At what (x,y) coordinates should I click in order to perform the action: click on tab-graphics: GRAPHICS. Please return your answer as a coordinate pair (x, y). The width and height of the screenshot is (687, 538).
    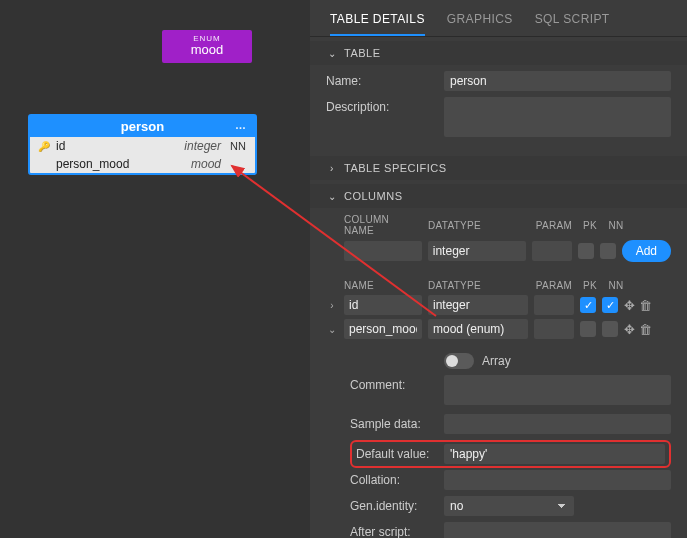
    Looking at the image, I should click on (480, 22).